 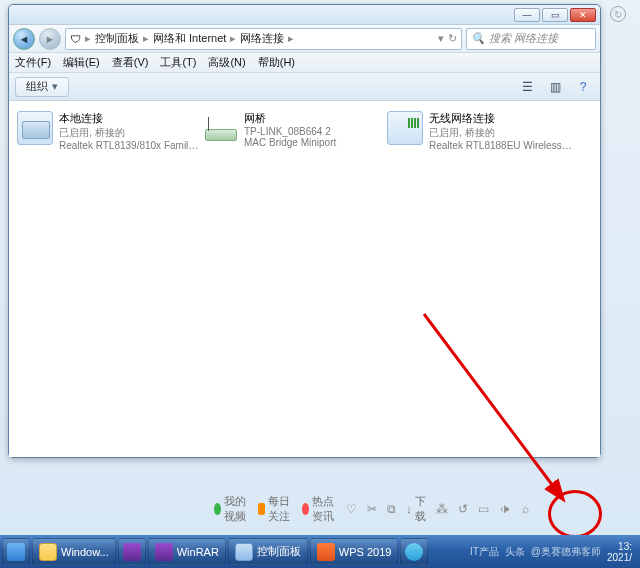 What do you see at coordinates (294, 131) in the screenshot?
I see `connection-item: 网桥 TP-LINK_08B664 2 MAC Bridge Miniport` at bounding box center [294, 131].